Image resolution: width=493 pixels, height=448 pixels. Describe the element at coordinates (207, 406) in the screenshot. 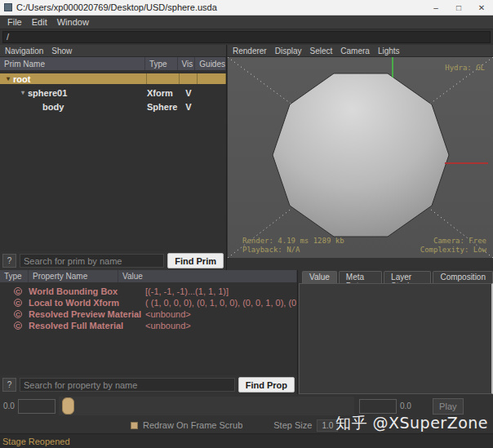

I see `frame-slider` at that location.